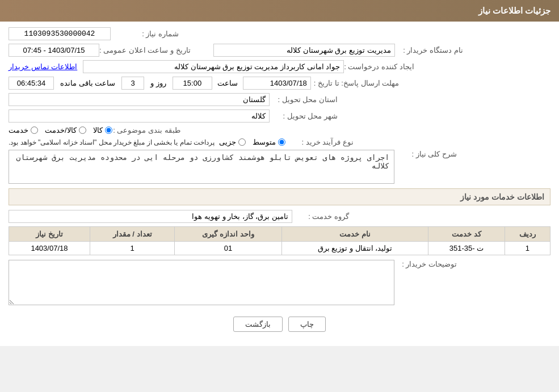  I want to click on category-option-khedmat-label: خدمت, so click(18, 130).